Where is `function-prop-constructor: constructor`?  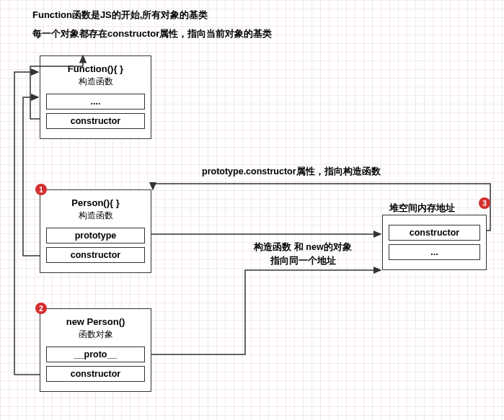 function-prop-constructor: constructor is located at coordinates (95, 121).